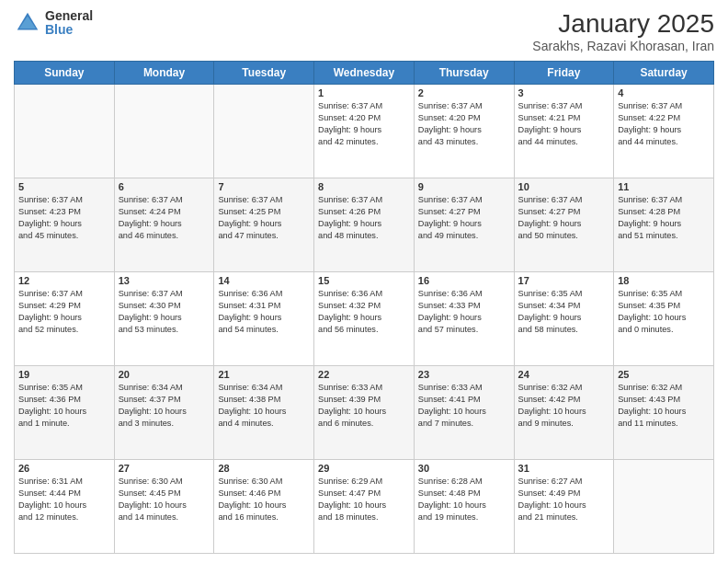 The height and width of the screenshot is (563, 728). I want to click on day-detail: Sunrise: 6:37 AM Sunset: 4:24 PM Dayligh…, so click(165, 218).